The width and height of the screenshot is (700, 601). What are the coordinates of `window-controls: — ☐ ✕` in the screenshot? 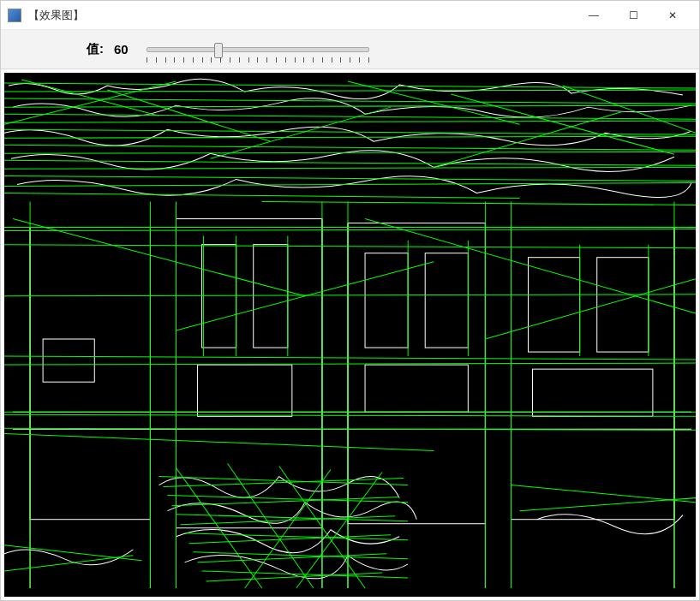 It's located at (633, 15).